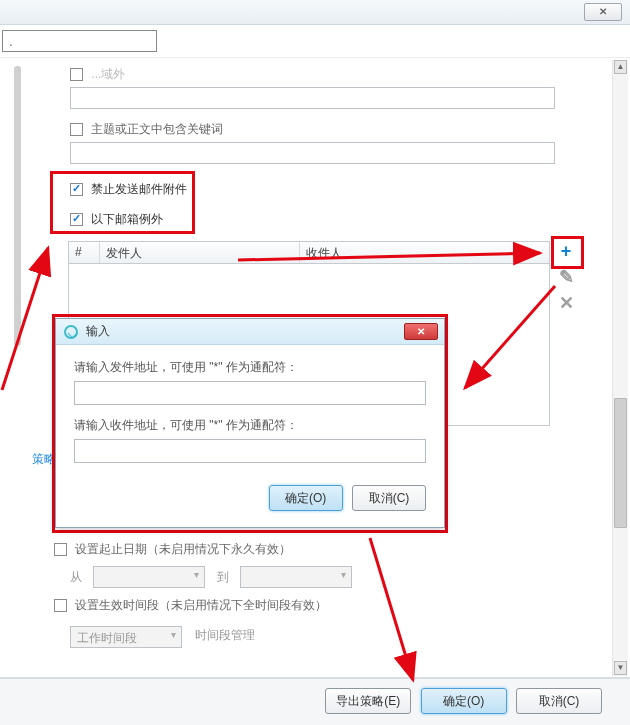 Image resolution: width=630 pixels, height=725 pixels. What do you see at coordinates (250, 503) in the screenshot?
I see `dialog-button-row: 确定(O) 取消(C)` at bounding box center [250, 503].